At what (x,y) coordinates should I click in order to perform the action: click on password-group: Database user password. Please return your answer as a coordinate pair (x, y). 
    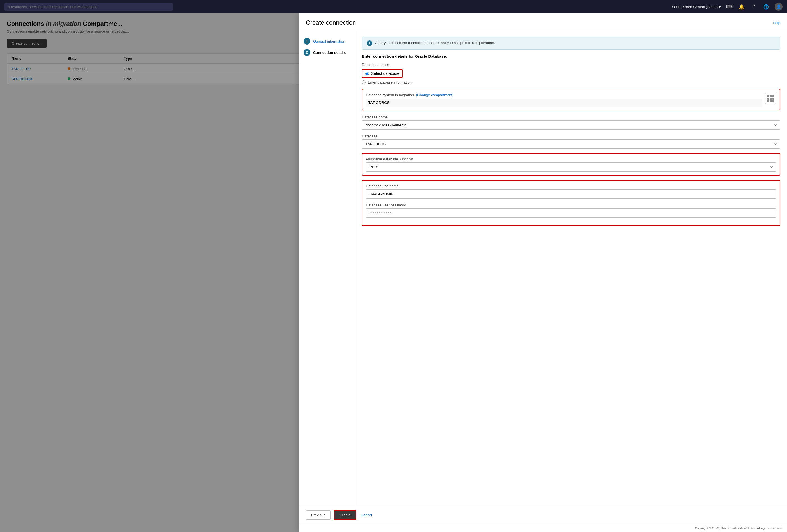
    Looking at the image, I should click on (571, 210).